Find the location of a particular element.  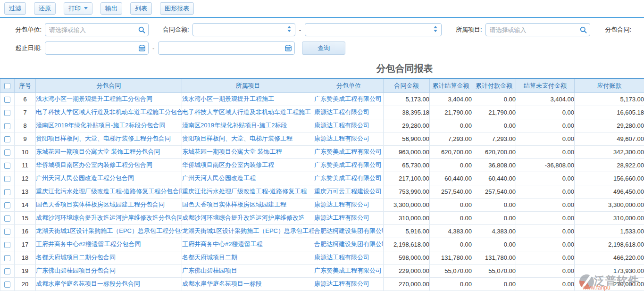

page-title: 分包合同报表 is located at coordinates (405, 69).